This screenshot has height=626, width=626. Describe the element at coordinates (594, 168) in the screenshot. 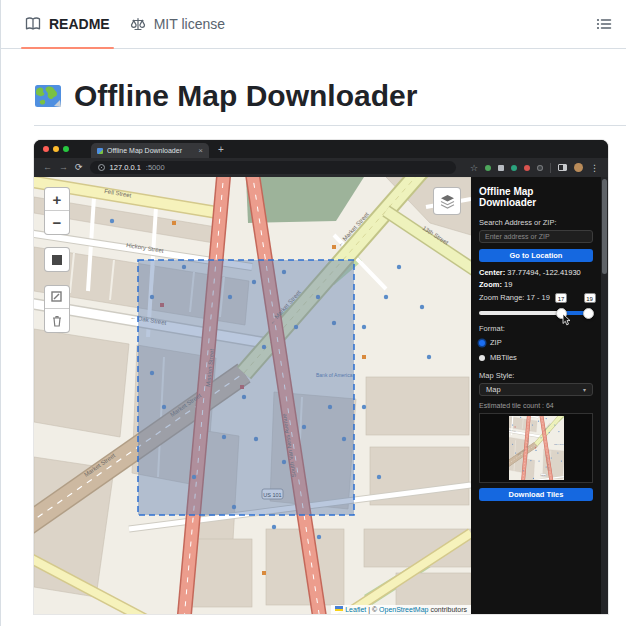

I see `browser-menu-icon: ⋮` at that location.